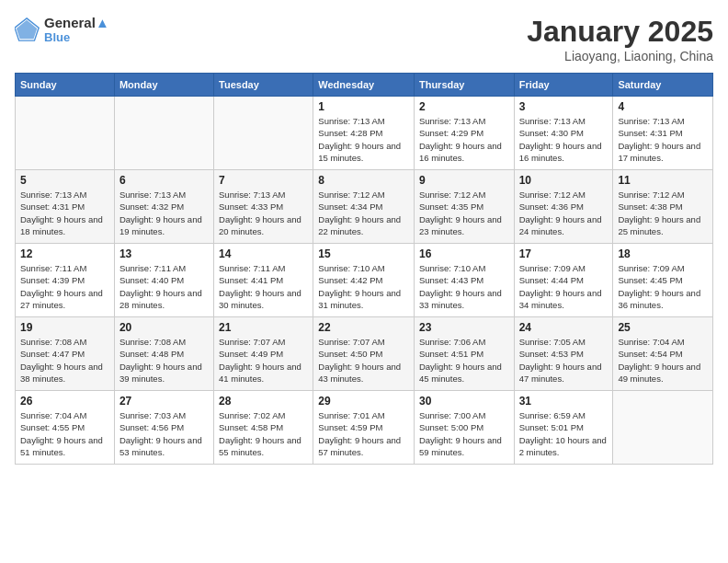 This screenshot has width=728, height=563. I want to click on day-number: 6, so click(164, 180).